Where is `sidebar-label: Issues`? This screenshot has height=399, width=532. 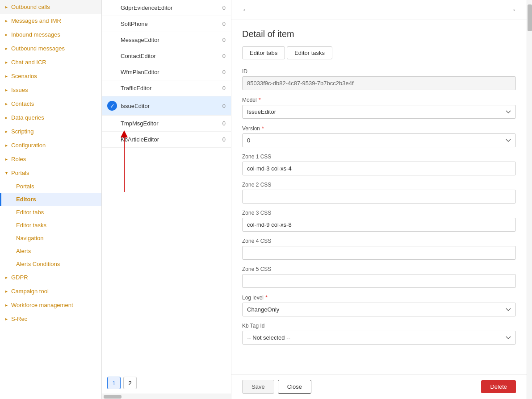 sidebar-label: Issues is located at coordinates (20, 90).